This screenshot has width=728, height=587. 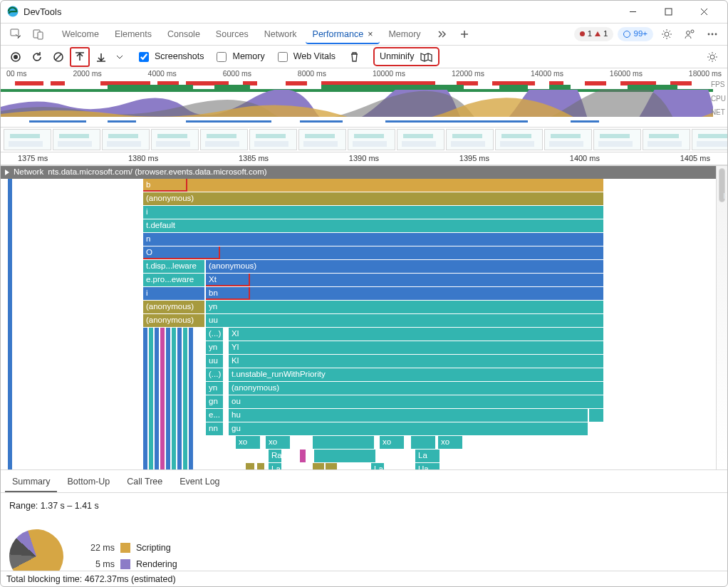 I want to click on issues-chip: 1 1, so click(x=594, y=34).